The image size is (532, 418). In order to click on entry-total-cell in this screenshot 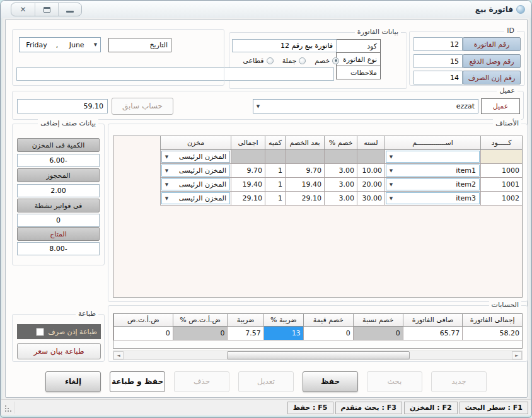, I will do `click(248, 157)`.